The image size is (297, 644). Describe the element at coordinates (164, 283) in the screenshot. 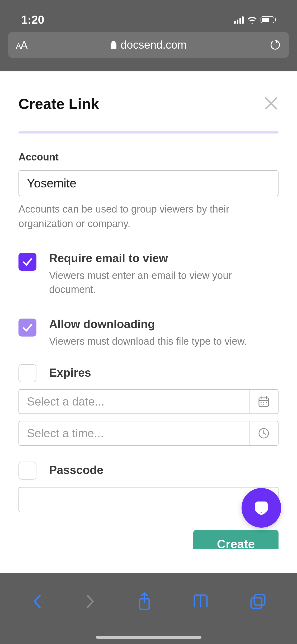

I see `require-email-desc: Viewers must enter an email to view your…` at that location.